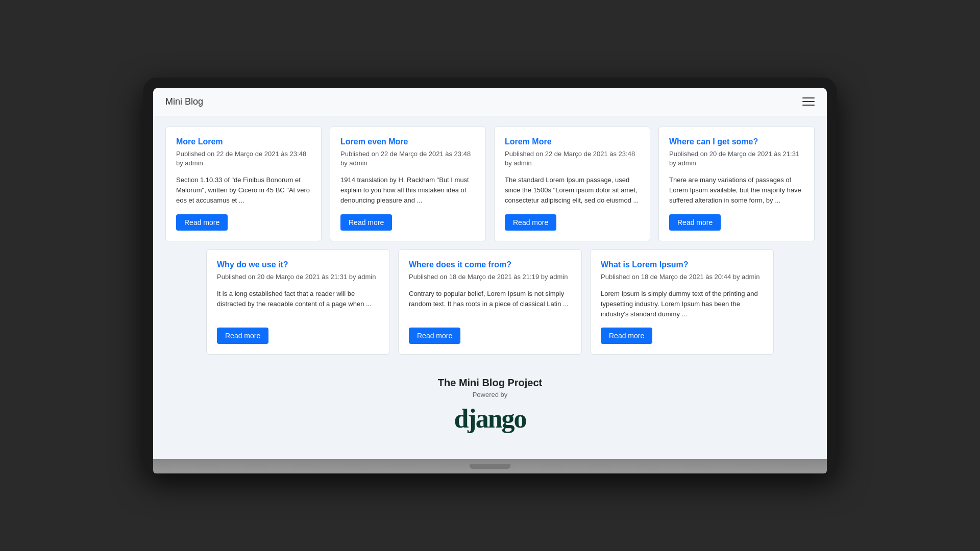  I want to click on blog-card-card-where-from: Where does it come from?Published on 18 …, so click(490, 302).